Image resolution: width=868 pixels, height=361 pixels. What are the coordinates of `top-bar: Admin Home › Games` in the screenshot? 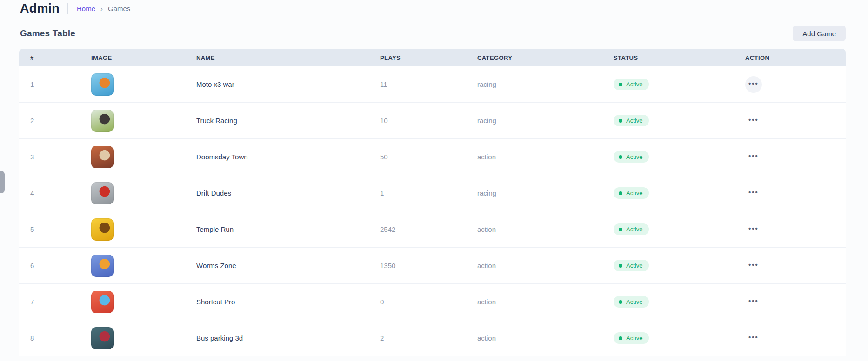 It's located at (434, 8).